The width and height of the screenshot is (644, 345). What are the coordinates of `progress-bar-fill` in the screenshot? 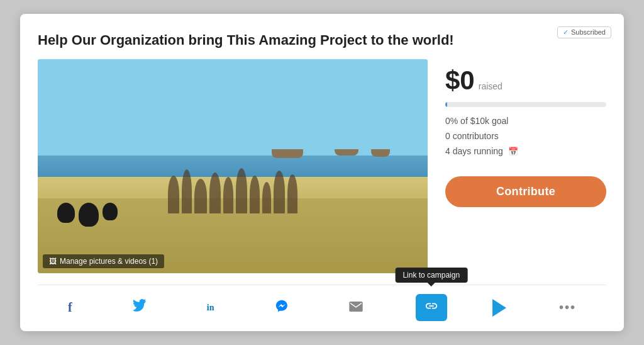 It's located at (447, 105).